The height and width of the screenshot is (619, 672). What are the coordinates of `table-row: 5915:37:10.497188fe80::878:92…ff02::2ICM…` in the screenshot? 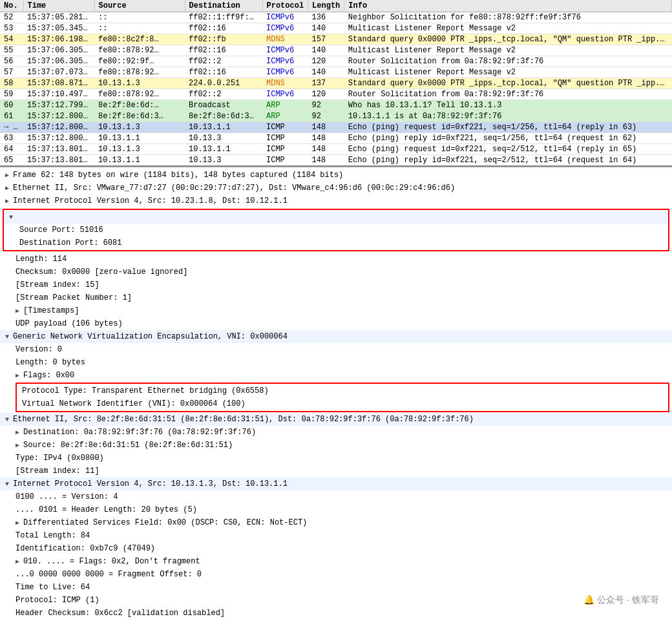 It's located at (336, 94).